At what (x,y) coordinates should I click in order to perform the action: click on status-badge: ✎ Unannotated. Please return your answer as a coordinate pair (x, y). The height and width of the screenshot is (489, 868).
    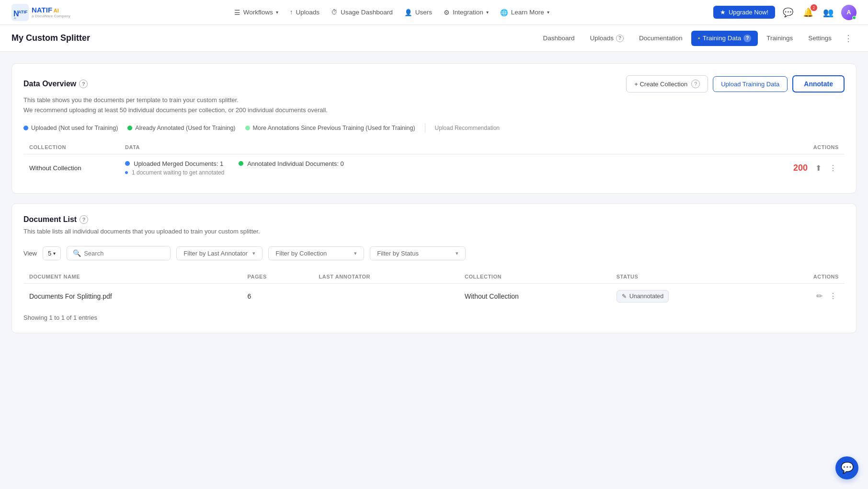
    Looking at the image, I should click on (643, 296).